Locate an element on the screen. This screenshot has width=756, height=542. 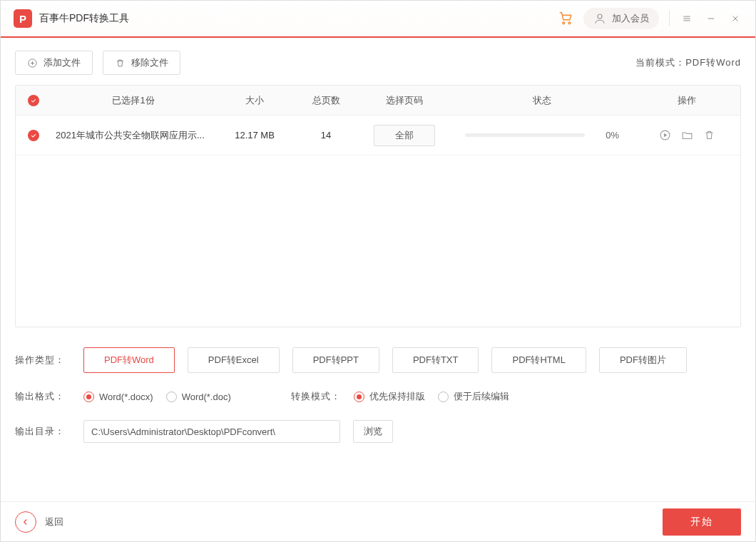
mode-radio-editable: 便于后续编辑 is located at coordinates (474, 397).